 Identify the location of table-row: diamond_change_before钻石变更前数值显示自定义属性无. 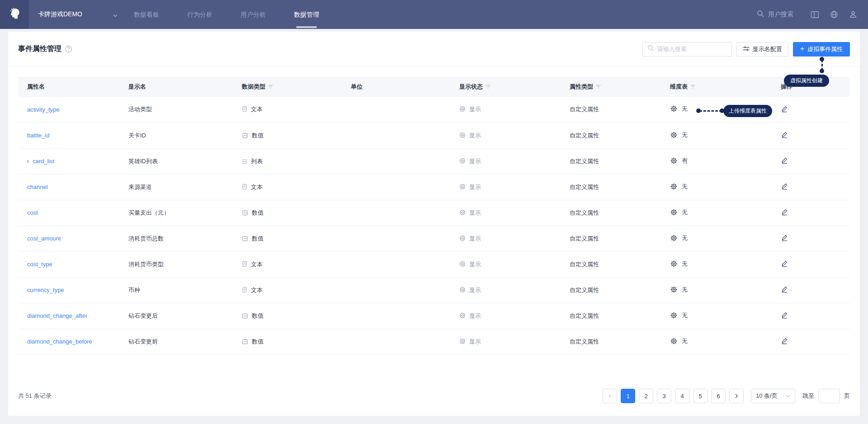
(434, 342).